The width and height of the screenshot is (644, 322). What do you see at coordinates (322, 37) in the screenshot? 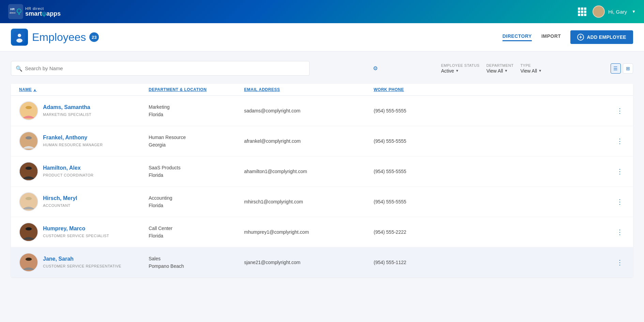
I see `page-header: Employees 23 DIRECTORY IMPORT + ADD EMPL…` at bounding box center [322, 37].